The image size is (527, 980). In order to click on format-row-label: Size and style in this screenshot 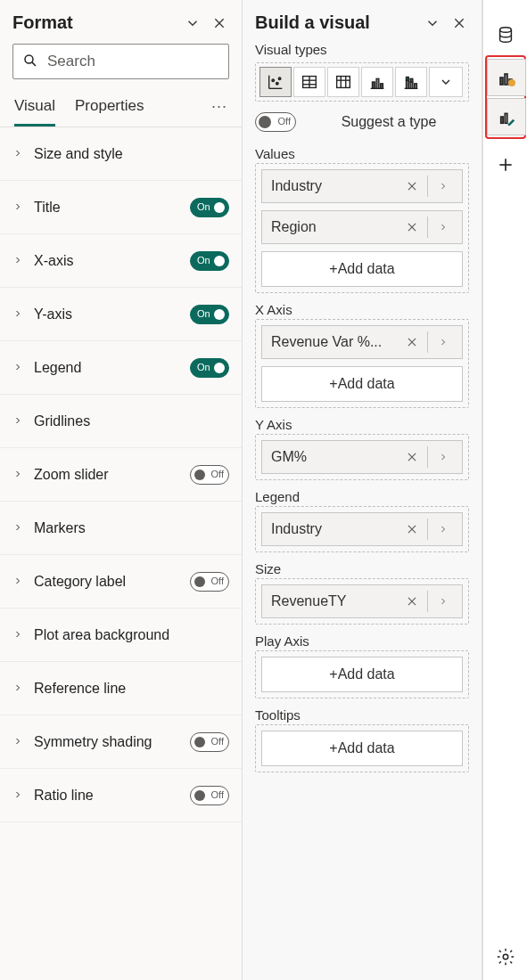, I will do `click(132, 154)`.